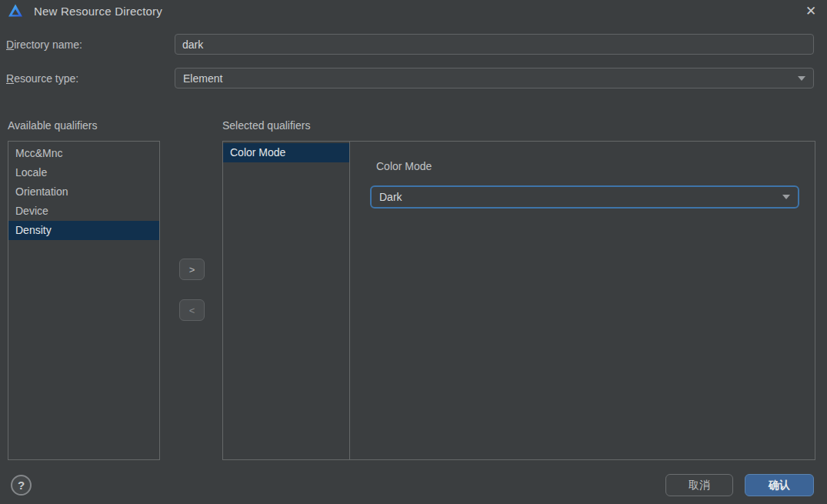  I want to click on add-qualifier-button: >, so click(192, 269).